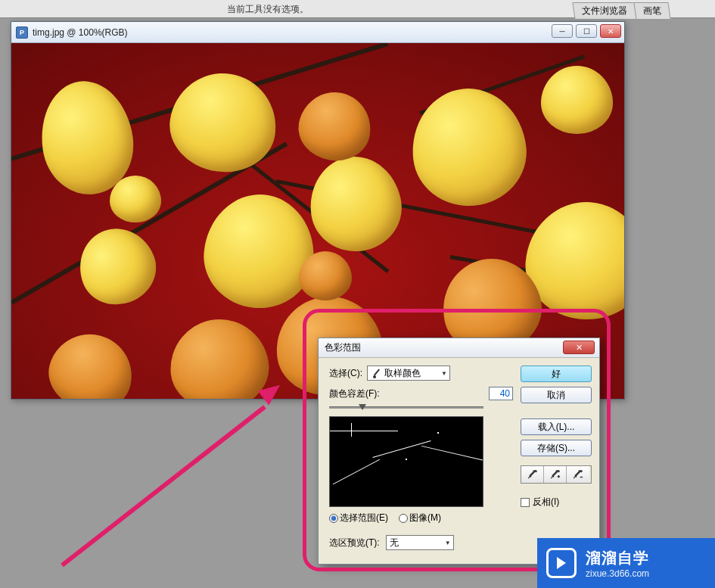  I want to click on minimize-button: ─, so click(562, 31).